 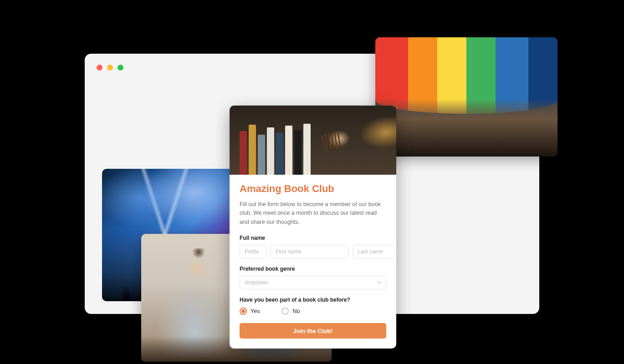 I want to click on genre-dropdown: dropdown, so click(x=313, y=283).